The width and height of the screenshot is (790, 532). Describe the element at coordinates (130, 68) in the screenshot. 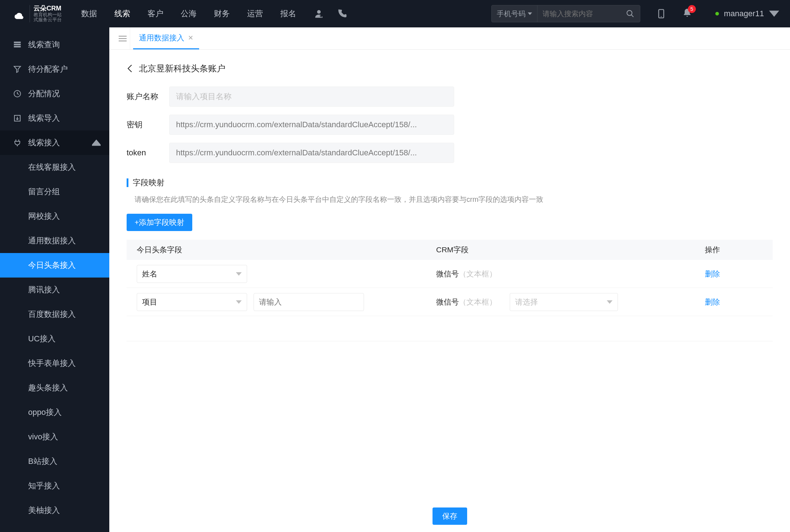

I see `chevron-left-icon` at that location.